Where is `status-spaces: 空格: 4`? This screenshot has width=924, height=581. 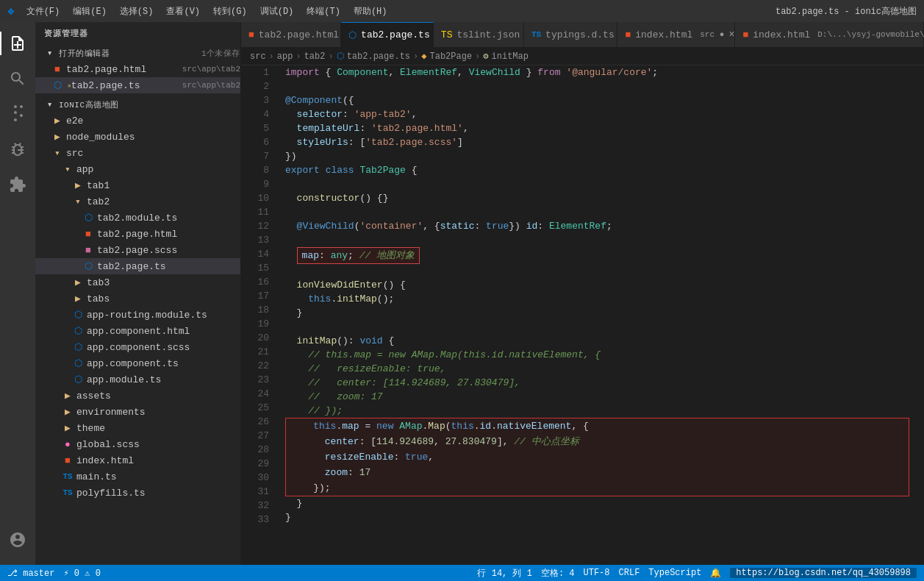 status-spaces: 空格: 4 is located at coordinates (558, 574).